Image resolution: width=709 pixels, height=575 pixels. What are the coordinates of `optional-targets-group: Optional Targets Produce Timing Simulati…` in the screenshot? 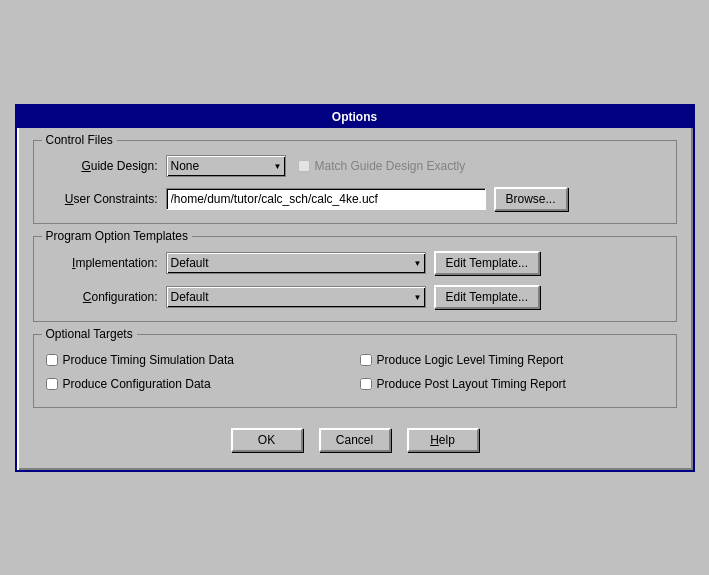 It's located at (355, 371).